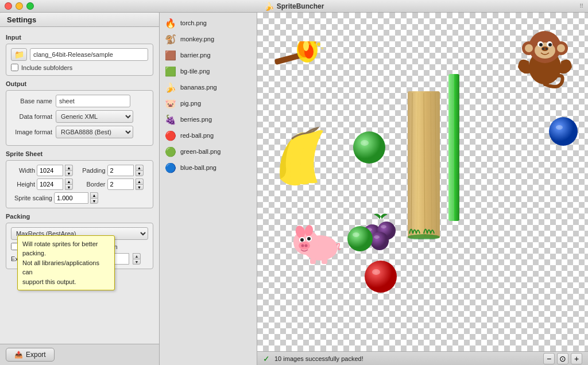  Describe the element at coordinates (208, 135) in the screenshot. I see `list-item: 🔴 red-ball.png` at that location.